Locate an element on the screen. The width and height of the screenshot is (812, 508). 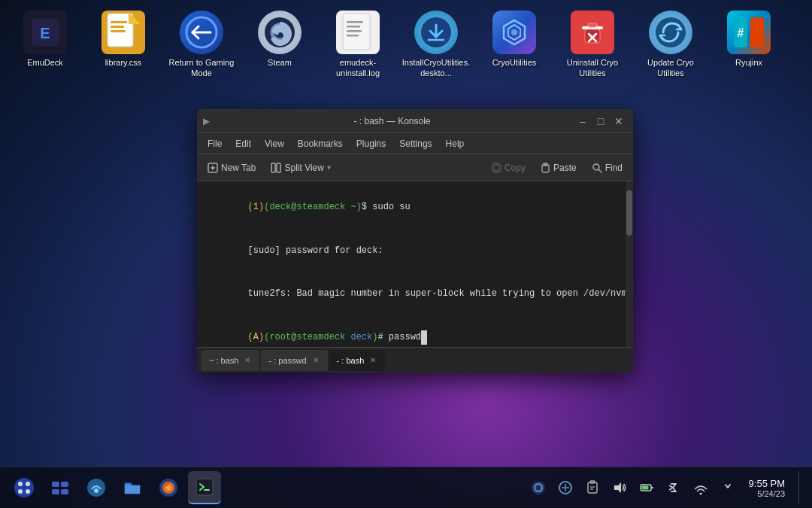
copy-icon is located at coordinates (496, 168).